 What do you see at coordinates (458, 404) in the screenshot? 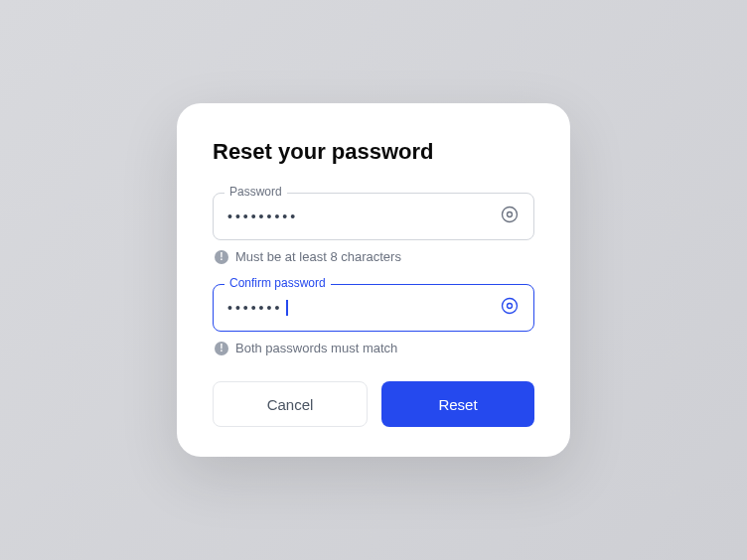
I see `reset-button: Reset` at bounding box center [458, 404].